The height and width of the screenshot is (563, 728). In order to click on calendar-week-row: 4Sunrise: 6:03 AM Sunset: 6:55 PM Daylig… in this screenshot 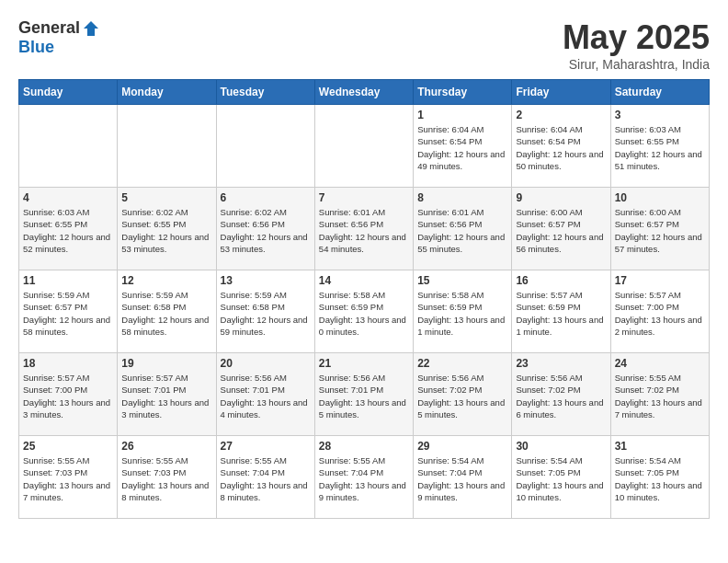, I will do `click(364, 229)`.